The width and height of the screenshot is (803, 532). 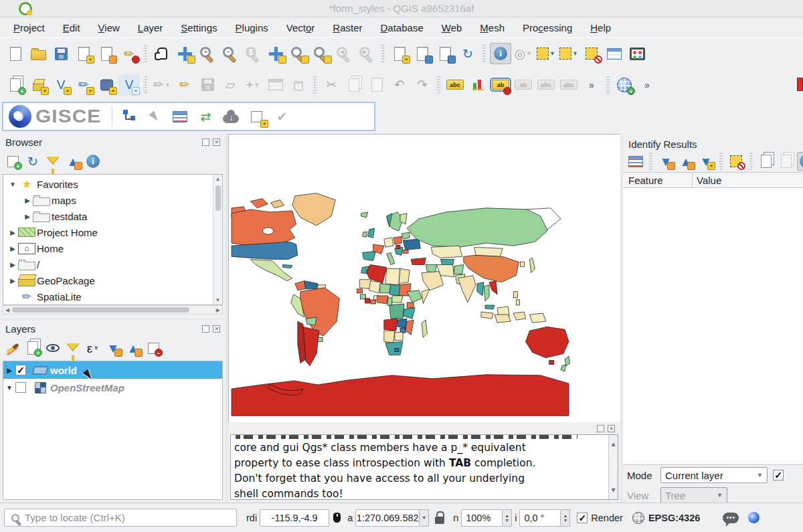 I want to click on deselect-features-button, so click(x=592, y=54).